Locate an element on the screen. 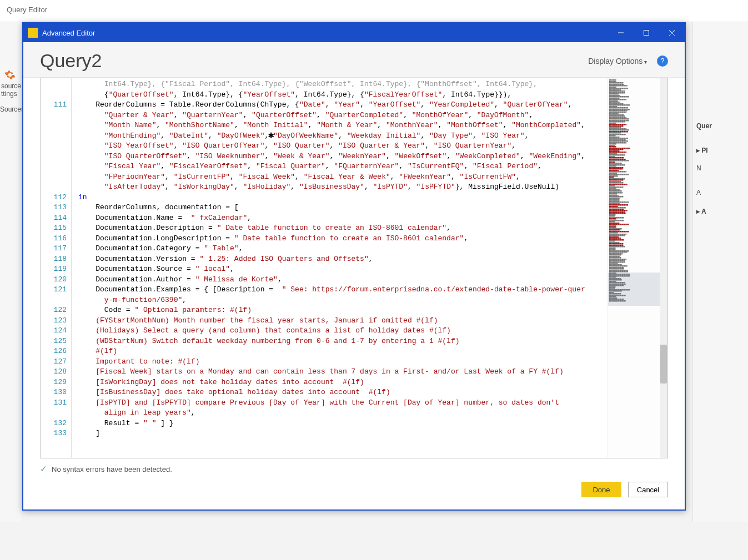 Image resolution: width=748 pixels, height=560 pixels. scrollbar-thumb is located at coordinates (664, 364).